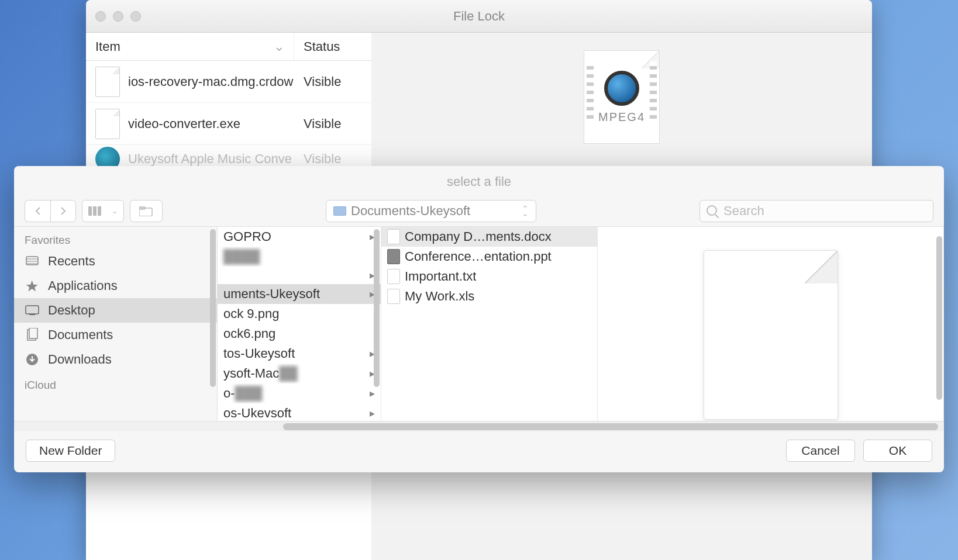  Describe the element at coordinates (490, 324) in the screenshot. I see `column-2: Company D…ments.docx Conference…entation…` at that location.